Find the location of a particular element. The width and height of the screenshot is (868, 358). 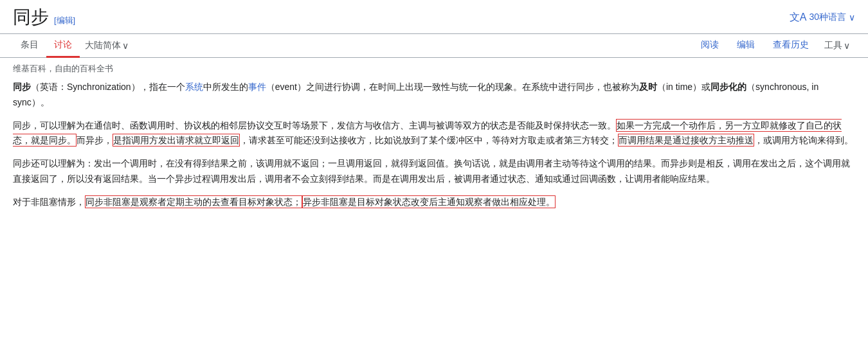

highlight-box-5: 异步非阻塞是目标对象状态改变后主通知观察者做出相应处理。 is located at coordinates (429, 202).